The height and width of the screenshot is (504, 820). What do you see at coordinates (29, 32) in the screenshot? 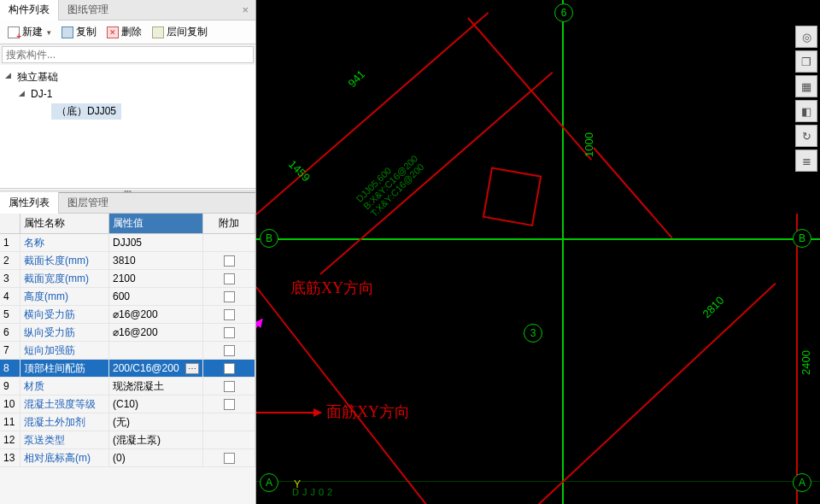
I see `new-button: 新建 ▾` at bounding box center [29, 32].